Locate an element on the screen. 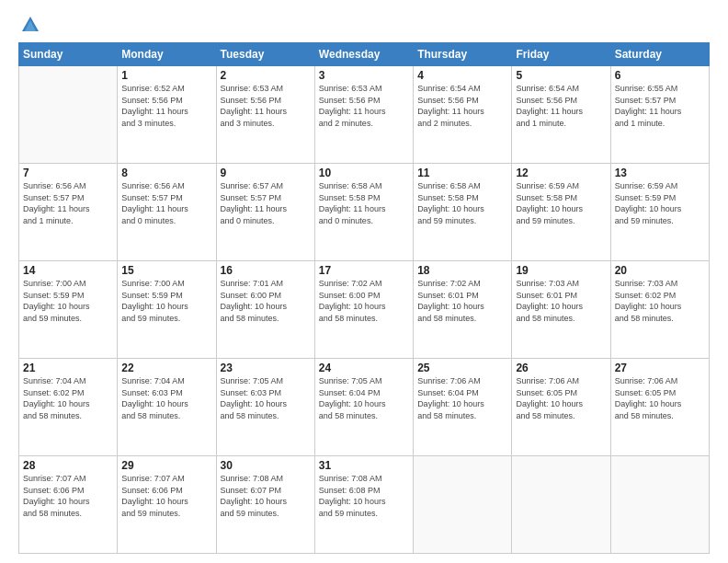 The width and height of the screenshot is (728, 563). header-cell-wednesday: Wednesday is located at coordinates (364, 55).